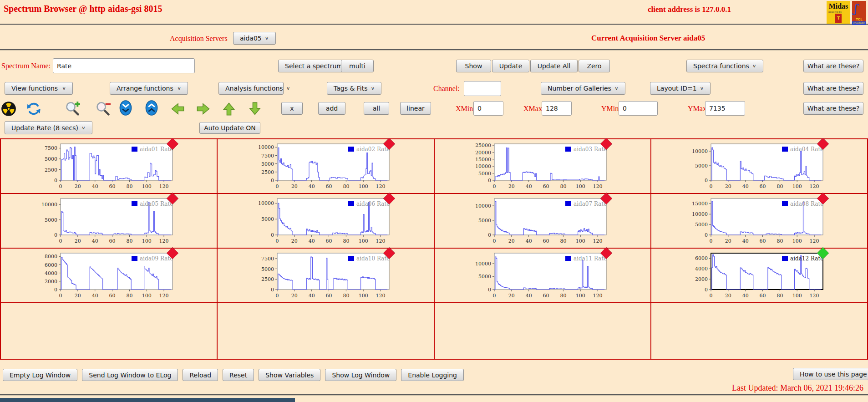 This screenshot has width=868, height=402. What do you see at coordinates (109, 221) in the screenshot?
I see `gallery-cell: 0500010000020406080100120aida05 Rate` at bounding box center [109, 221].